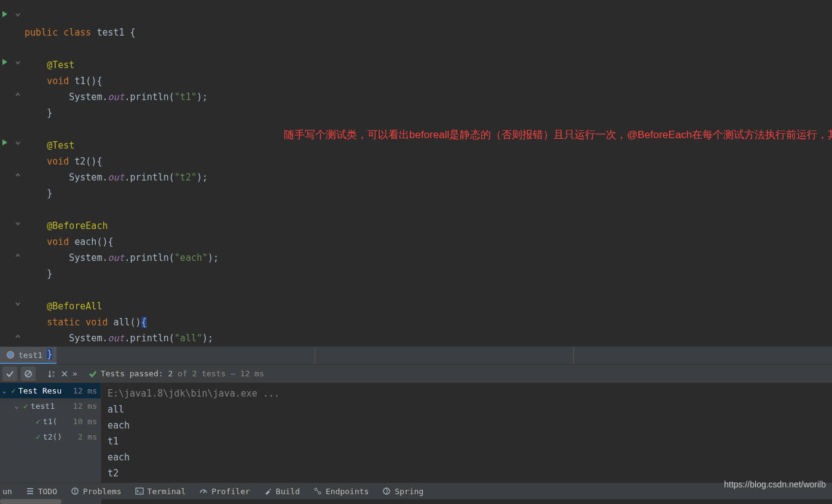  What do you see at coordinates (281, 491) in the screenshot?
I see `build-tool: Build` at bounding box center [281, 491].